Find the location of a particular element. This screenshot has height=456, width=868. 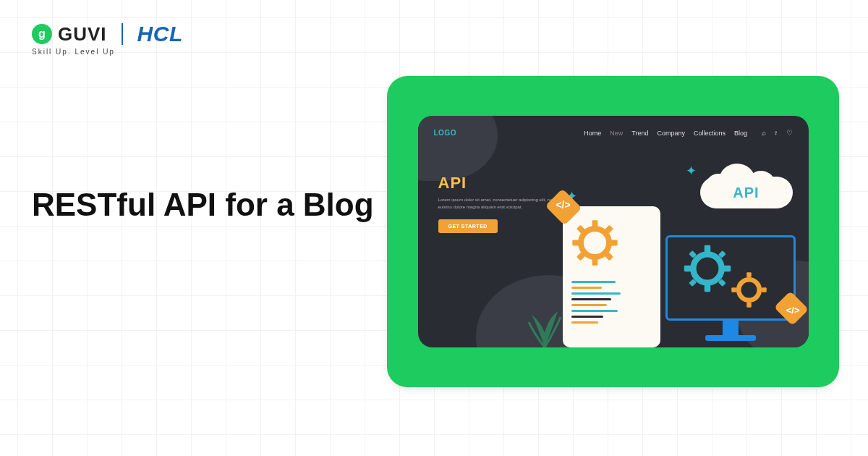

mock-cta-button: GET STARTED is located at coordinates (468, 226).